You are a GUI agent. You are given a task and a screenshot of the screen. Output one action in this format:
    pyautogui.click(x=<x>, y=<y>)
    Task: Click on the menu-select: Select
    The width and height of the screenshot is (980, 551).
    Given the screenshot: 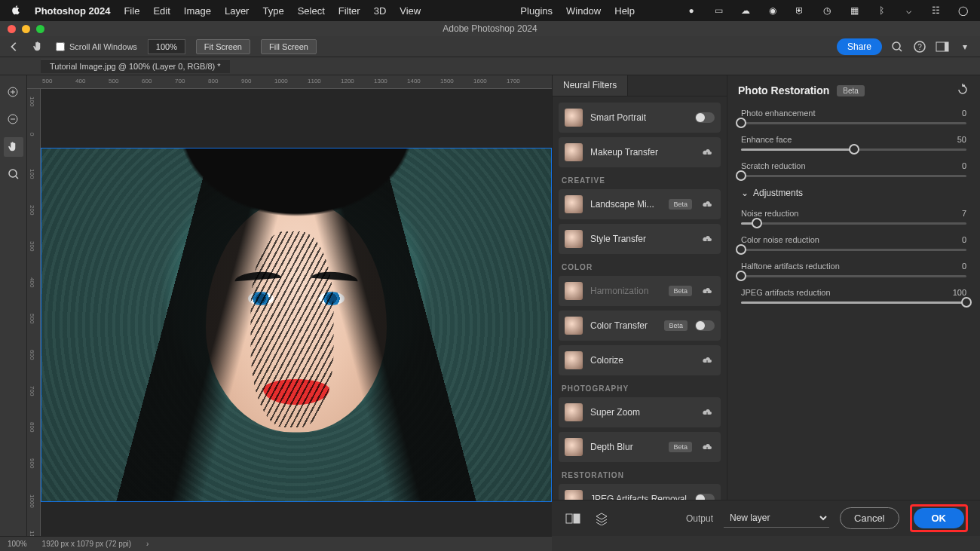 What is the action you would take?
    pyautogui.click(x=311, y=11)
    